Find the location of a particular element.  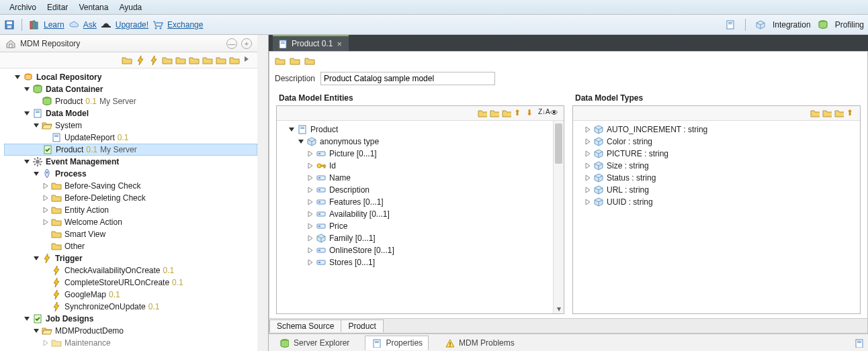

learn-link: Learn is located at coordinates (54, 25).